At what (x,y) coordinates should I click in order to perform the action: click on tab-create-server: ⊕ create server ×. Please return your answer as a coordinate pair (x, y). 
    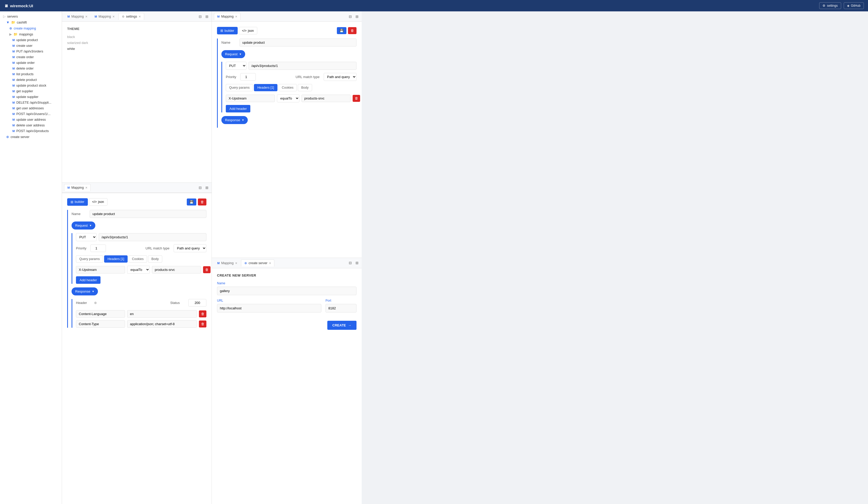
    Looking at the image, I should click on (258, 263).